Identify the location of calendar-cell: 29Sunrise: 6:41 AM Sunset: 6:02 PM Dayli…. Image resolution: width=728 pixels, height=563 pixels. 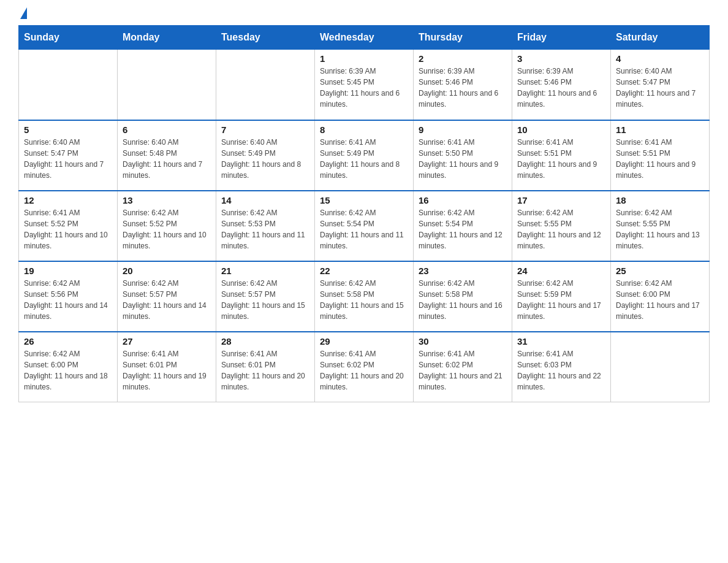
(364, 367).